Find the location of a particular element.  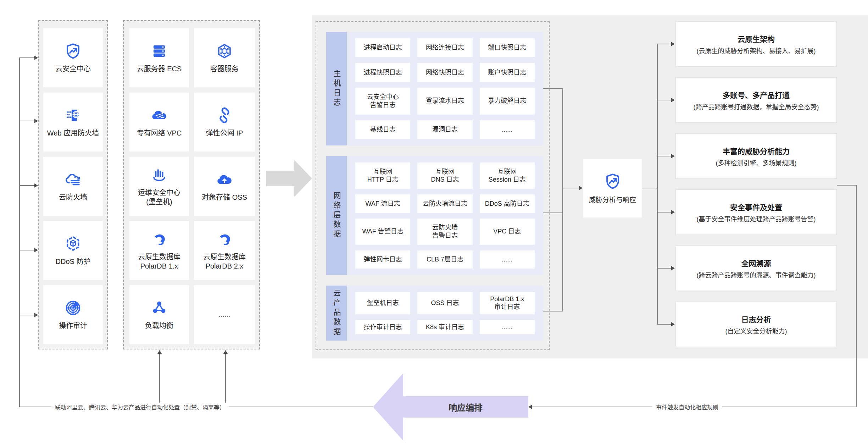

benefit-desc: (跨云跨产品跨账号的溯源、事件调查能力) is located at coordinates (756, 275).